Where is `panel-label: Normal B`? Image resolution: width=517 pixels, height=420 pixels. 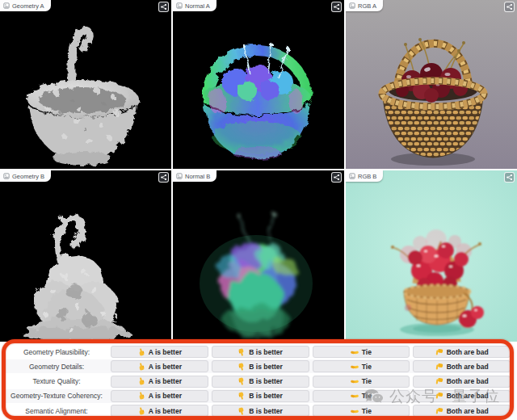
panel-label: Normal B is located at coordinates (197, 176).